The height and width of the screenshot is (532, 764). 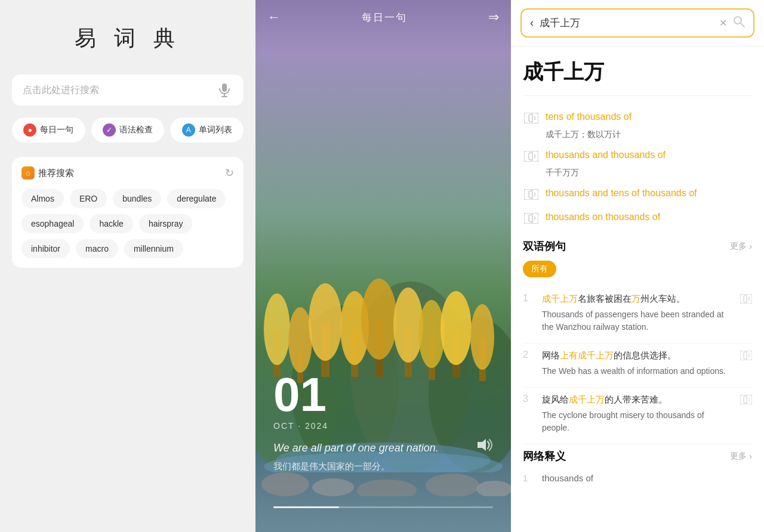 What do you see at coordinates (383, 449) in the screenshot?
I see `english-quote: We are all part of one great nation.` at bounding box center [383, 449].